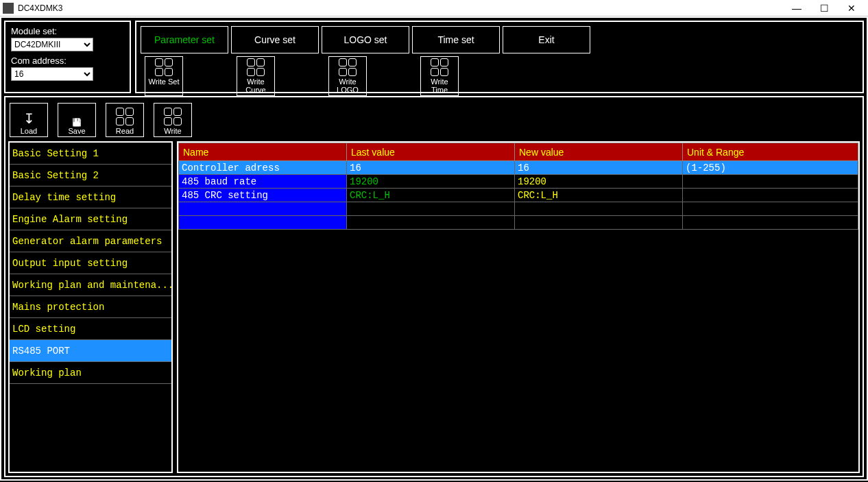  I want to click on load-button: Load, so click(29, 120).